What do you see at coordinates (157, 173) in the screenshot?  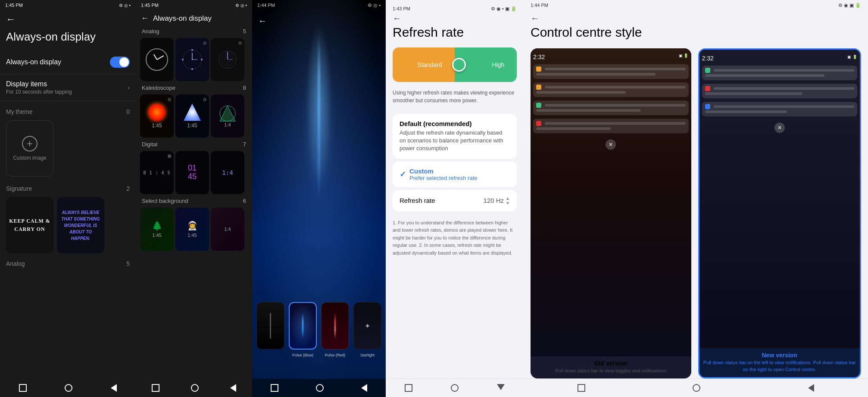 I see `digital-1: 0 1 : 4 5 ⊞` at bounding box center [157, 173].